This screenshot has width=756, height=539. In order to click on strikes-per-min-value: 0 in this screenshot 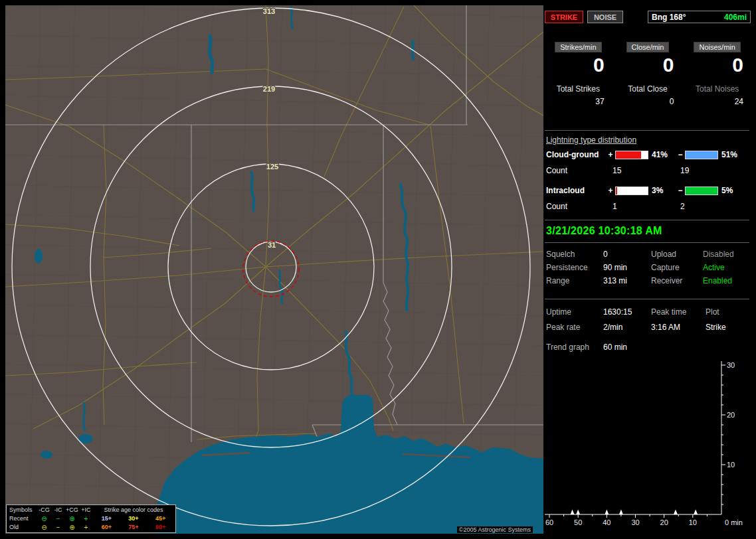, I will do `click(578, 65)`.